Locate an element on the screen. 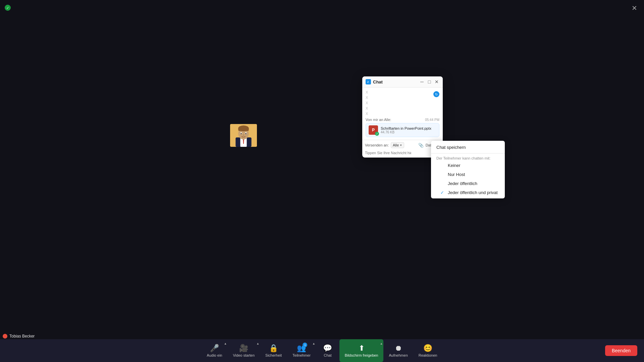 This screenshot has height=362, width=644. user-name: Tobias Becker is located at coordinates (22, 336).